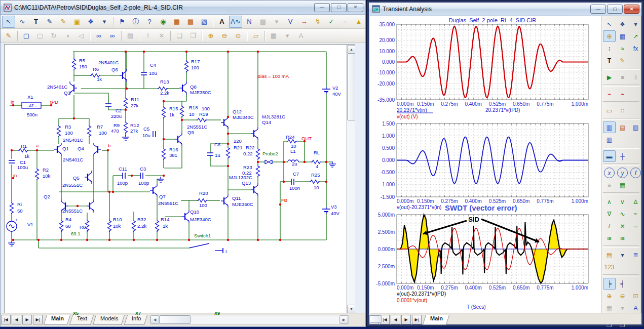  I want to click on panel-all-button: ▥, so click(609, 128).